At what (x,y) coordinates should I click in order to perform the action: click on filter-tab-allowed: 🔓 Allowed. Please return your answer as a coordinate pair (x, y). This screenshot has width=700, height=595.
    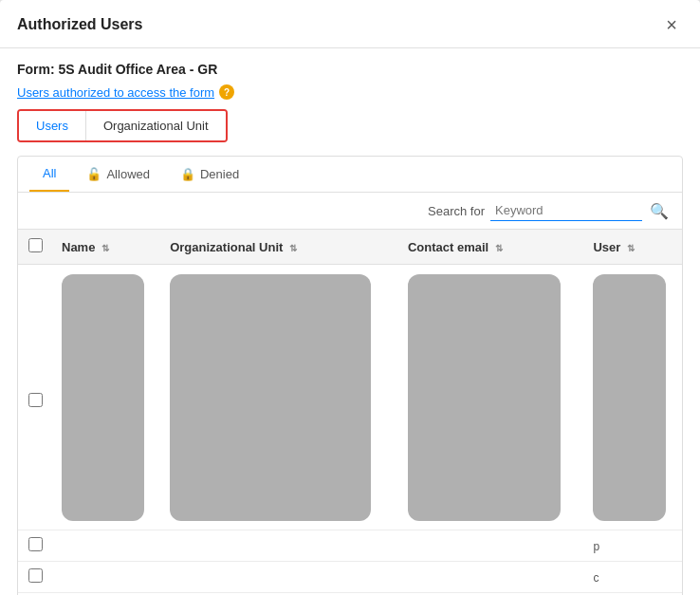
    Looking at the image, I should click on (118, 175).